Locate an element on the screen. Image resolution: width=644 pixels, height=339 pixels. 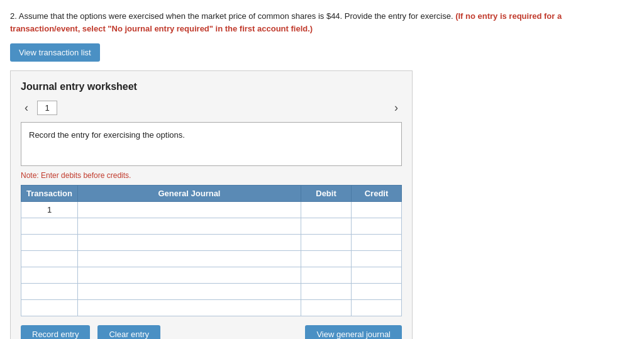
note-text: Note: Enter debits before credits. is located at coordinates (211, 175).